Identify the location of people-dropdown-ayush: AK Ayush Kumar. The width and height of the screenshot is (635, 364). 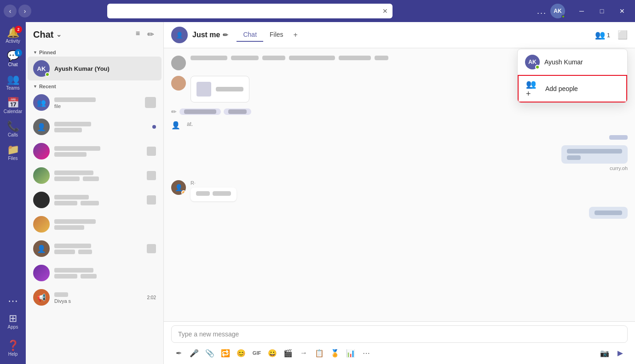
(572, 62).